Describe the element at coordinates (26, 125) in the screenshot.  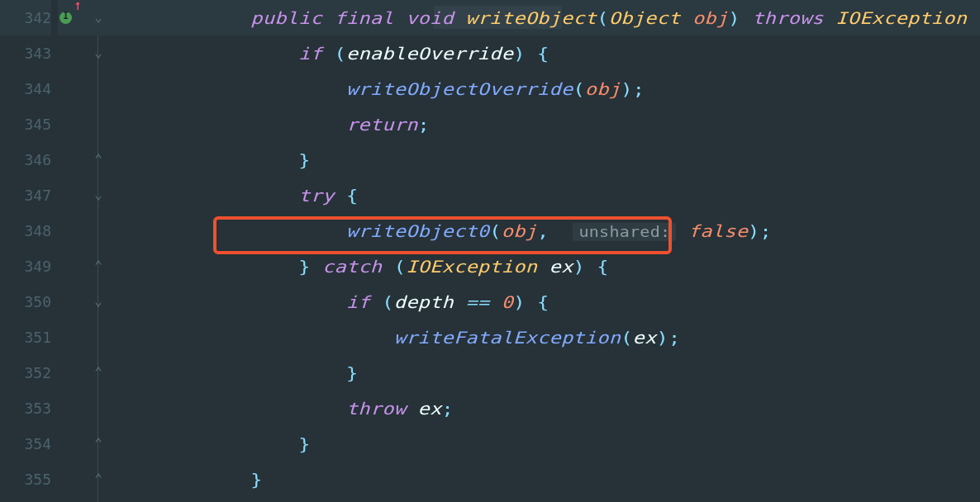
I see `line-number: 345` at that location.